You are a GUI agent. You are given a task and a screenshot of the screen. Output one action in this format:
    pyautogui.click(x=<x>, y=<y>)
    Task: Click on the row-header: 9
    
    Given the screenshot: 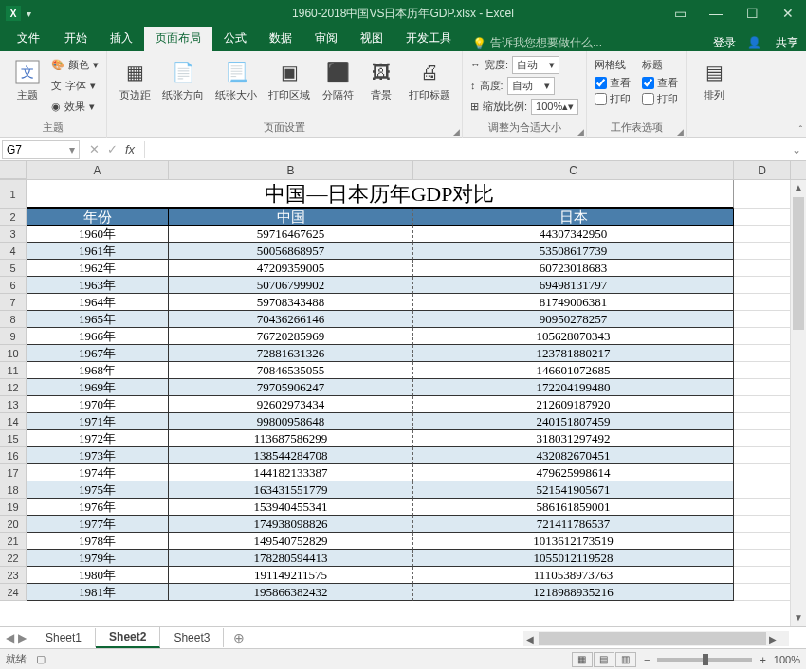 What is the action you would take?
    pyautogui.click(x=13, y=336)
    